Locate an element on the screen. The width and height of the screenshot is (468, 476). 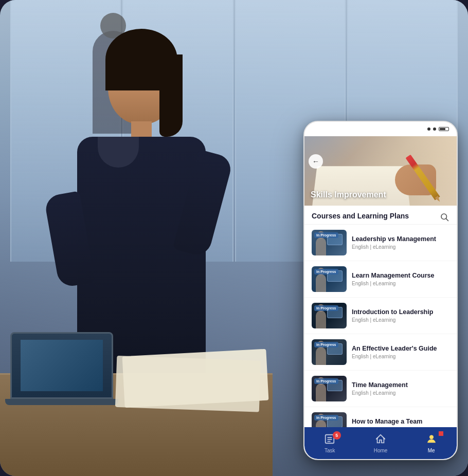
hero-book is located at coordinates (361, 186).